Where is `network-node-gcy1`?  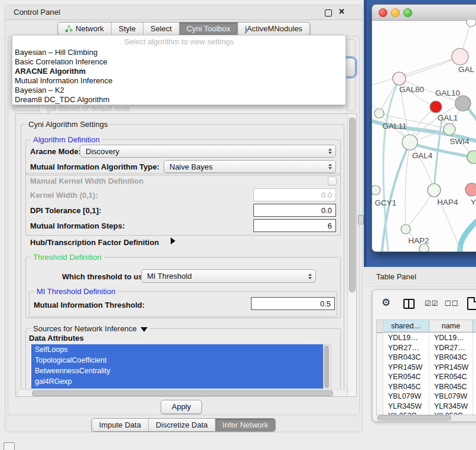 network-node-gcy1 is located at coordinates (376, 190).